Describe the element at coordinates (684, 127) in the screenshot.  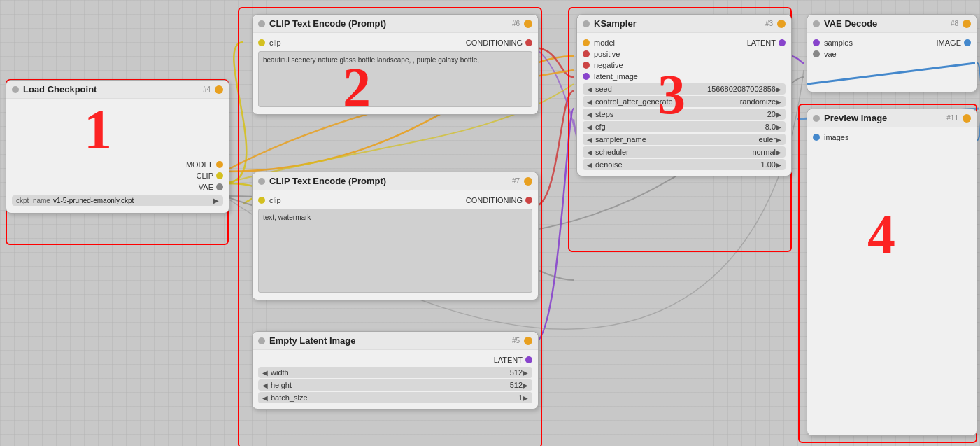
I see `cfg-param: ◀ cfg 8.0 ▶` at that location.